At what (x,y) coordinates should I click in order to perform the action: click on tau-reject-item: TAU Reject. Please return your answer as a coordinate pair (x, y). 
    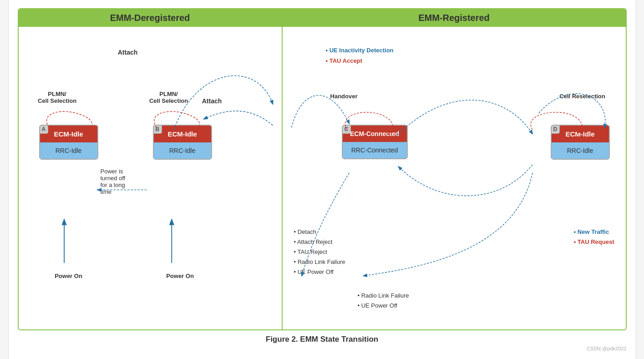
    Looking at the image, I should click on (319, 252).